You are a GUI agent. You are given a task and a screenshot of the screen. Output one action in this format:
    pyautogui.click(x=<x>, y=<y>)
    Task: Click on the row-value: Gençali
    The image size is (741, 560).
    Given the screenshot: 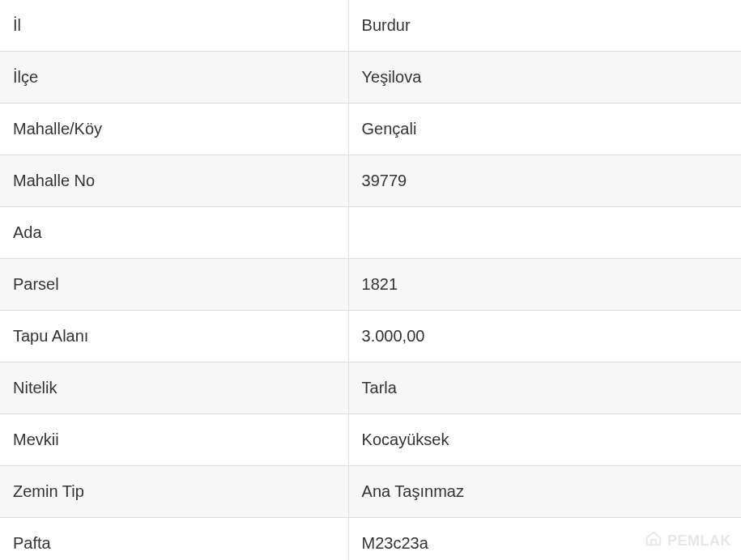 What is the action you would take?
    pyautogui.click(x=544, y=129)
    